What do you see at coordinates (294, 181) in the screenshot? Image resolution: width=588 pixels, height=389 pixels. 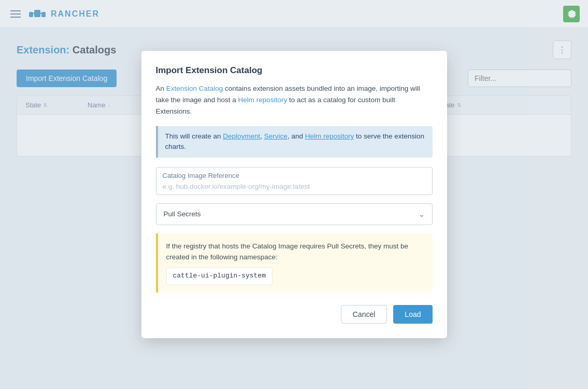 I see `catalog-image-field-group: Catalog Image Reference` at bounding box center [294, 181].